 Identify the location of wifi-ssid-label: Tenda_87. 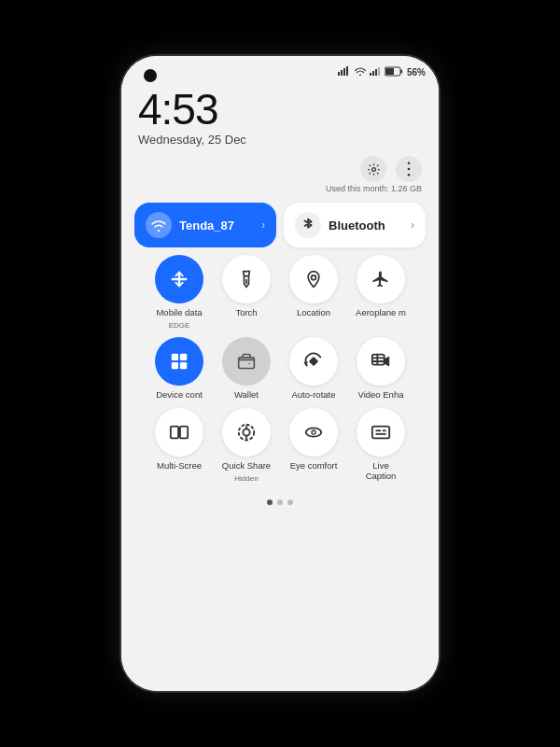
(207, 226).